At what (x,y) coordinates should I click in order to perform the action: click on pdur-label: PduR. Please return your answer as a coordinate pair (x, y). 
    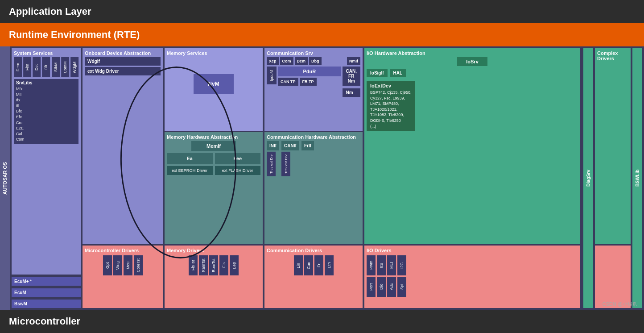
    Looking at the image, I should click on (310, 71).